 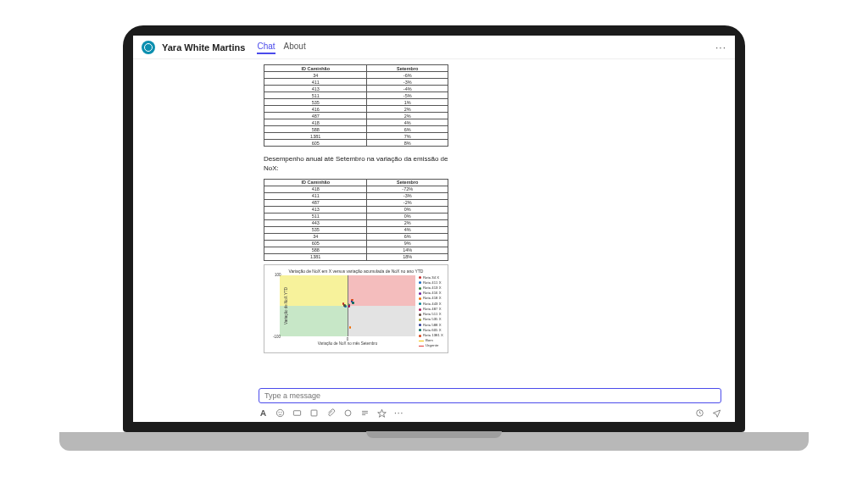 I want to click on header-tabs: Chat About, so click(x=281, y=47).